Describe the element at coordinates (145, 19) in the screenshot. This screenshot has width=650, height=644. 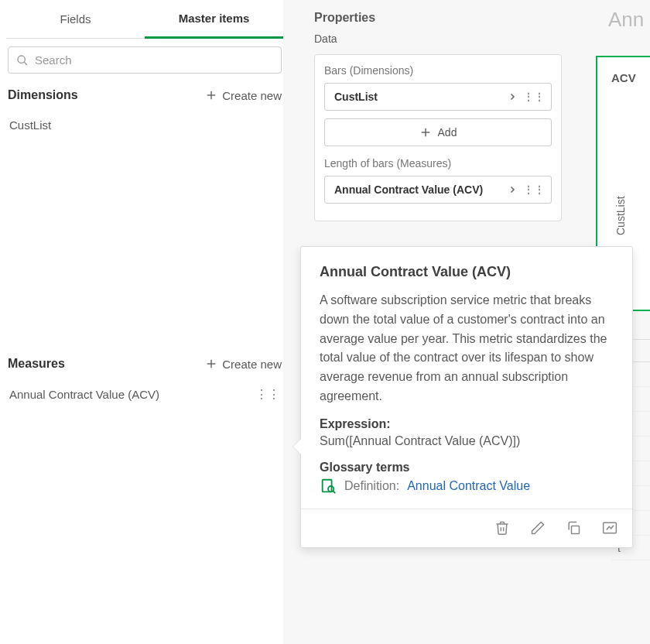
I see `asset-tabs: Fields Master items` at that location.